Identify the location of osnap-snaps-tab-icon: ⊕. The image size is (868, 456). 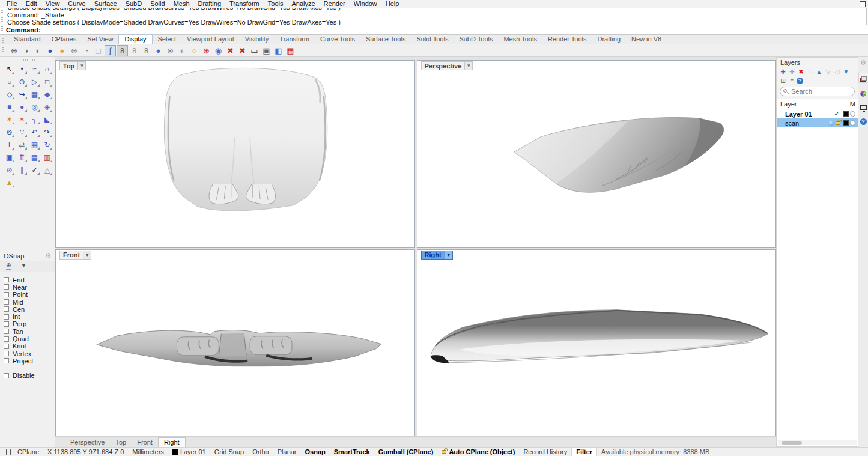
(8, 266).